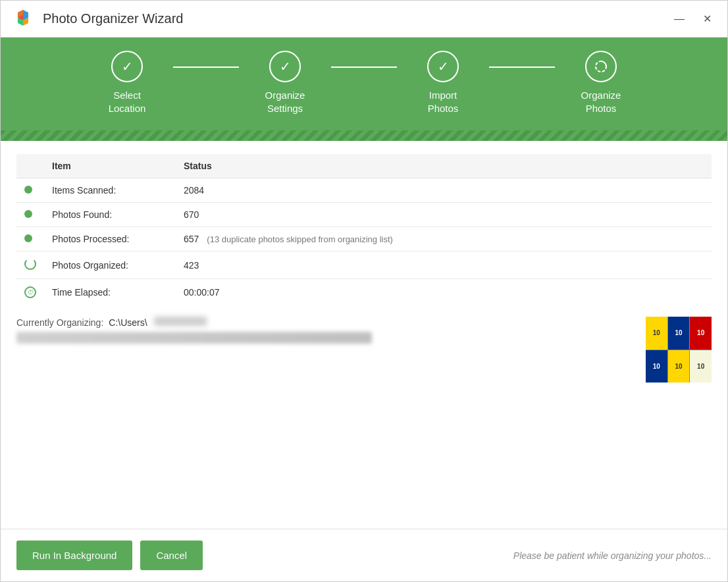 The height and width of the screenshot is (582, 728). I want to click on organizing-left: Currently Organizing: C:\Users\, so click(326, 331).